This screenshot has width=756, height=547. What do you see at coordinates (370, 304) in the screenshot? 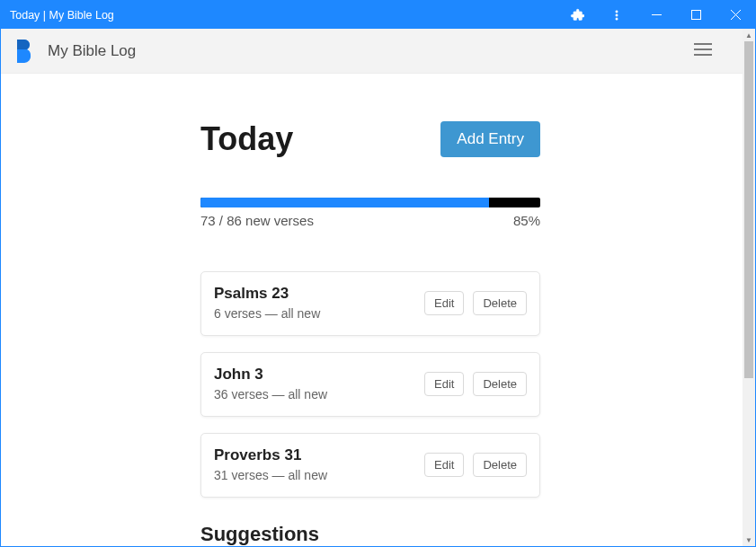
I see `entry-card: Psalms 236 verses — all newEditDelete` at bounding box center [370, 304].